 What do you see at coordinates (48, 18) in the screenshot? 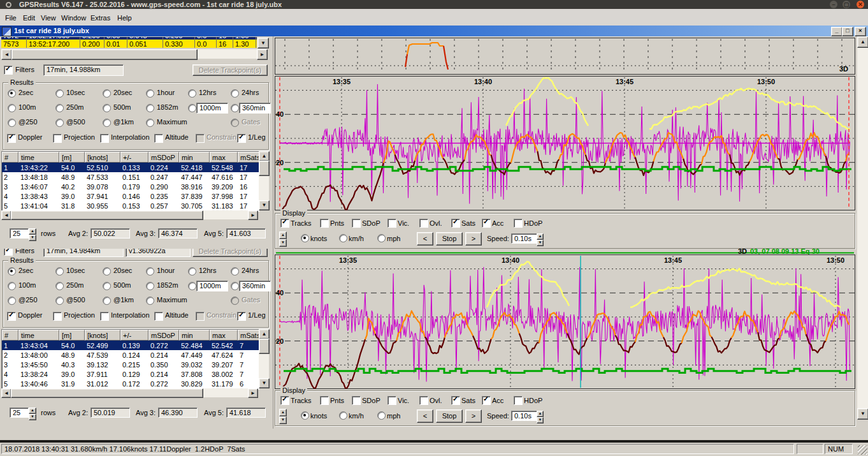
I see `menu-view: View` at bounding box center [48, 18].